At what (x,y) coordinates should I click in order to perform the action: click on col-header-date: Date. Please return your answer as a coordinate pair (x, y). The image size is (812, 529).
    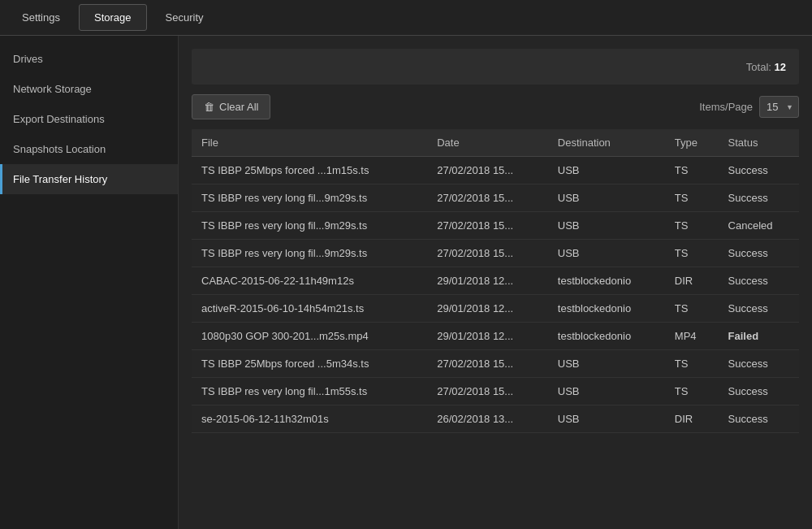
    Looking at the image, I should click on (487, 143).